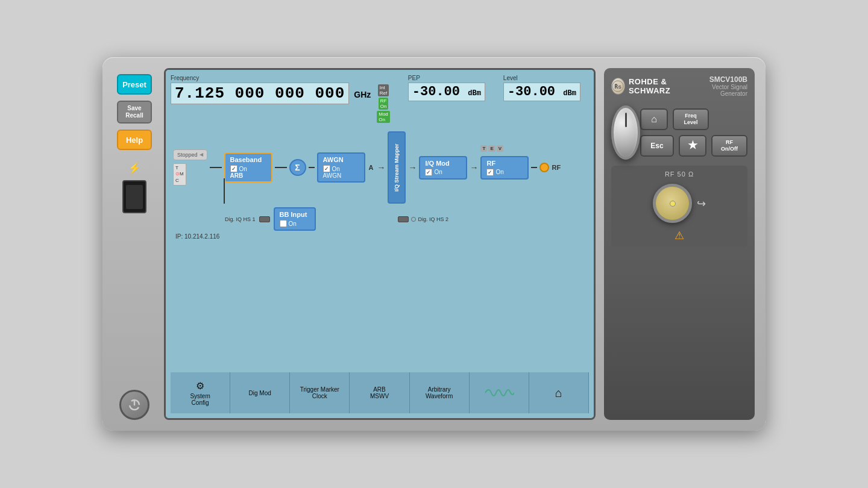  Describe the element at coordinates (248, 167) in the screenshot. I see `baseband-block: Baseband ✓ On ARB` at that location.